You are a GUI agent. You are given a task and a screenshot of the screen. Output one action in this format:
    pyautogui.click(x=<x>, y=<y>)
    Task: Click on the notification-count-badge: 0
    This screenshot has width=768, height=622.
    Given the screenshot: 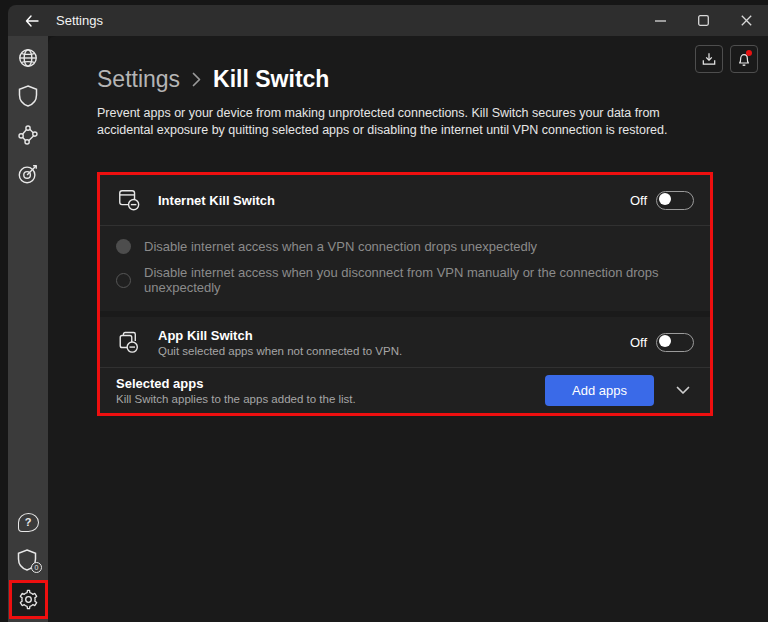 What is the action you would take?
    pyautogui.click(x=36, y=568)
    